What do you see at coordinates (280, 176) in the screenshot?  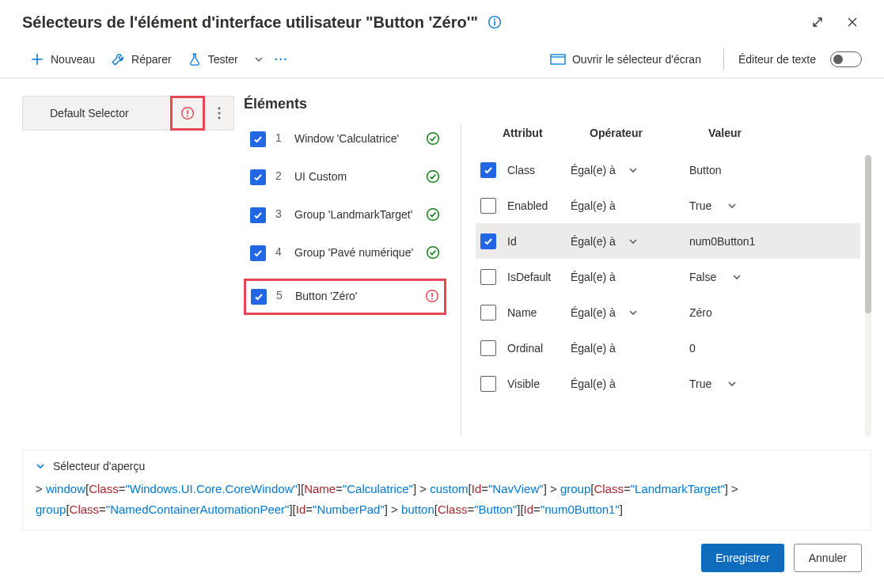 I see `element-index: 2` at bounding box center [280, 176].